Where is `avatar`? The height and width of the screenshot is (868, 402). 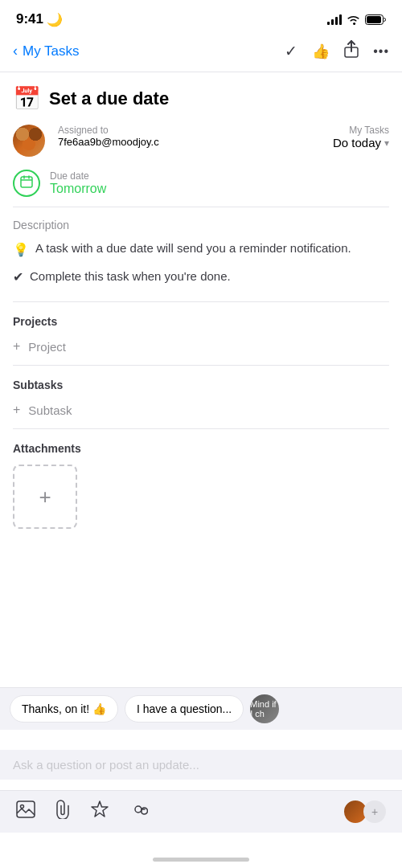 avatar is located at coordinates (29, 141).